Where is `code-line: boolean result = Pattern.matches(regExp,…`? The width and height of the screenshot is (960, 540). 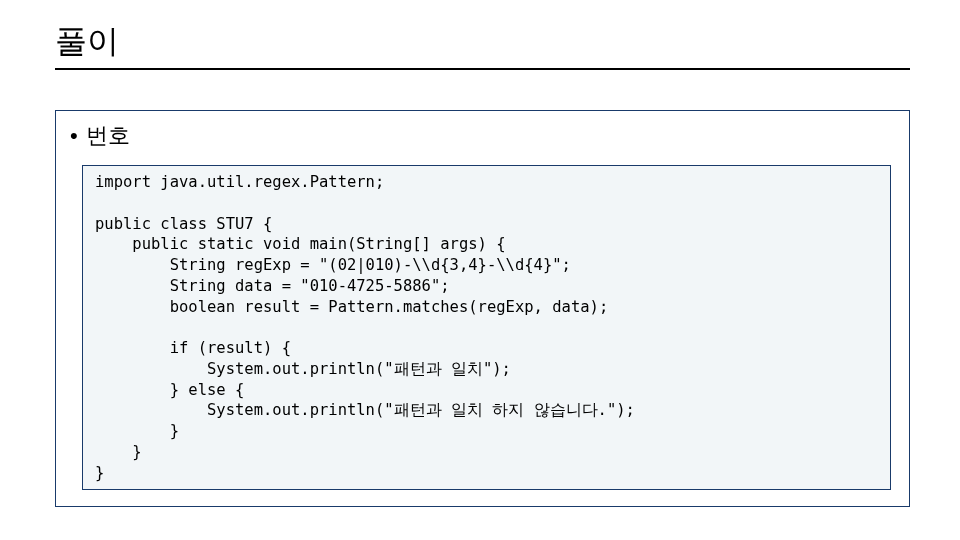
code-line: boolean result = Pattern.matches(regExp,… is located at coordinates (352, 307).